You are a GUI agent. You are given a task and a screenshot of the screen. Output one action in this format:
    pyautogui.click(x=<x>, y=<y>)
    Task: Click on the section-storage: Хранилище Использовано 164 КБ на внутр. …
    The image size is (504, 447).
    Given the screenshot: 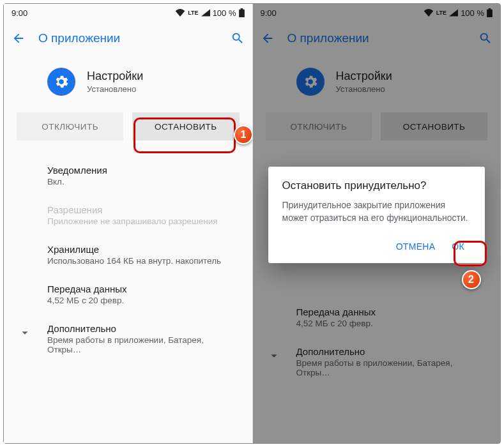 What is the action you would take?
    pyautogui.click(x=128, y=255)
    